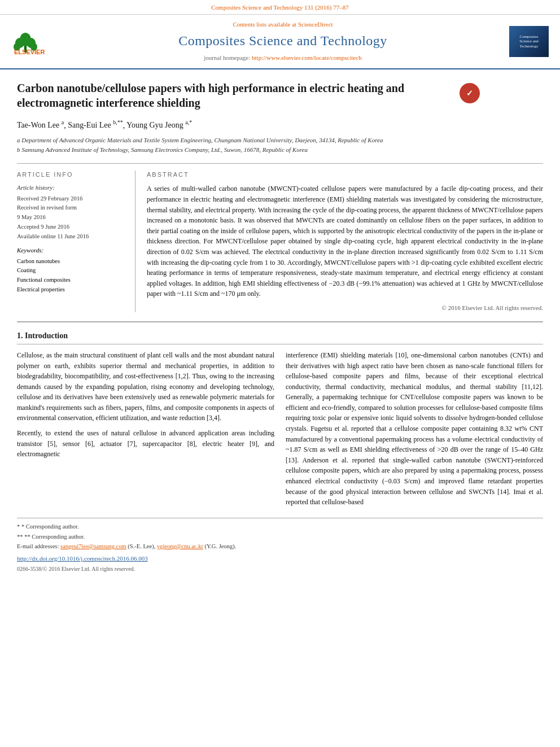  I want to click on affiliation-a: a Department of Advanced Organic Materia…, so click(280, 140).